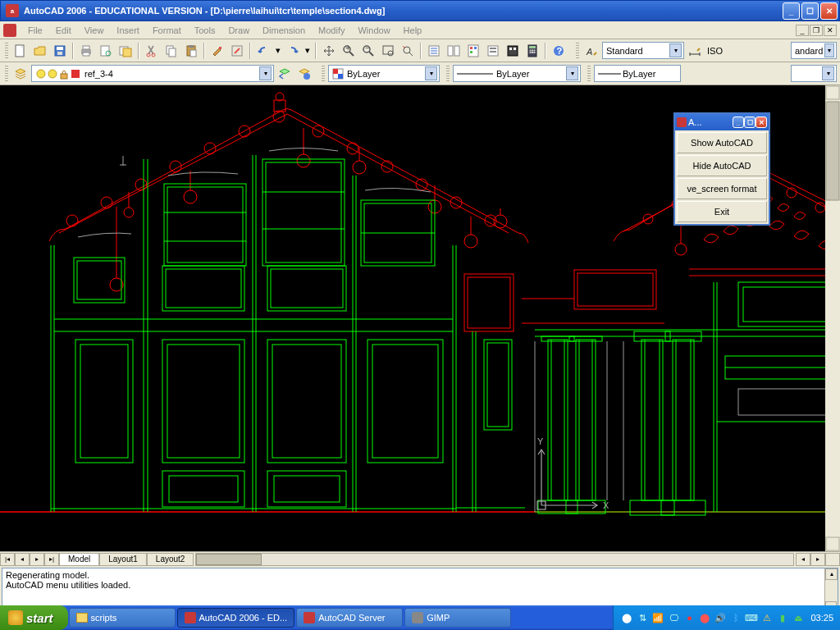  What do you see at coordinates (493, 51) in the screenshot?
I see `sheet-set-button` at bounding box center [493, 51].